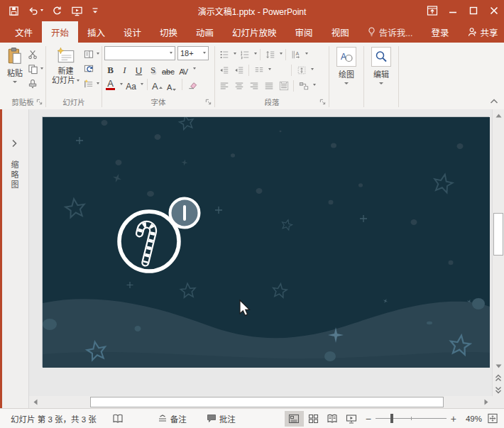  Describe the element at coordinates (65, 65) in the screenshot. I see `new-slide-button: 新建 幻灯片` at that location.